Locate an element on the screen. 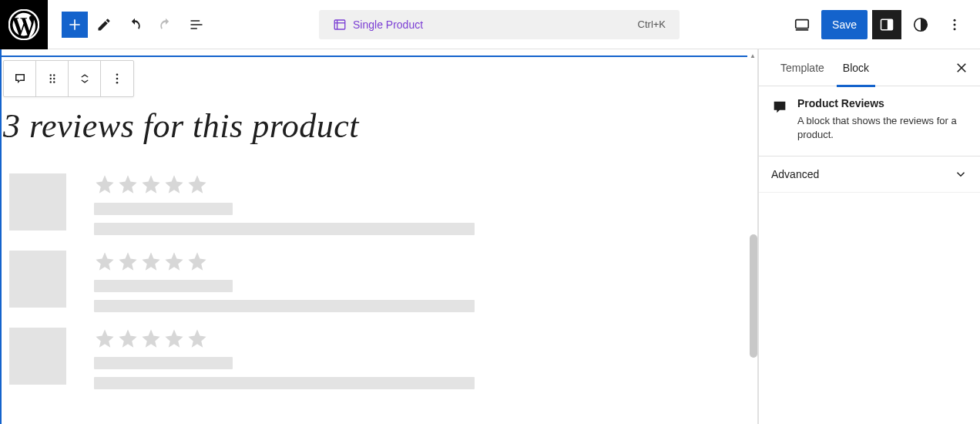 The width and height of the screenshot is (980, 424). view-desktop-icon is located at coordinates (802, 25).